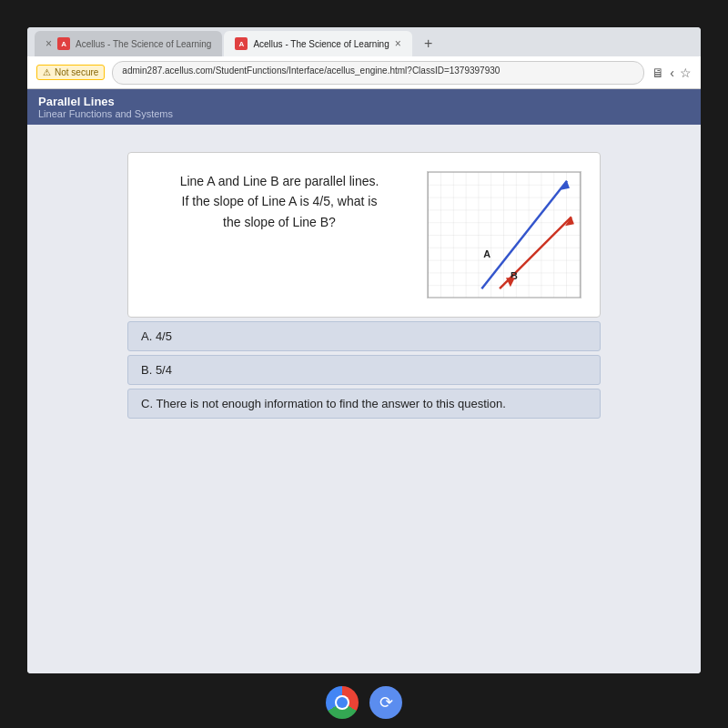  I want to click on tab-favicon-1: A, so click(64, 44).